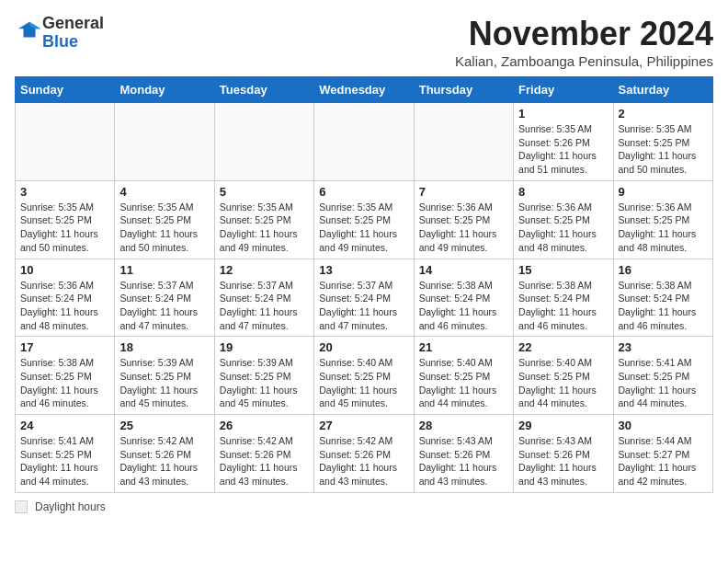 This screenshot has width=728, height=563. Describe the element at coordinates (563, 298) in the screenshot. I see `calendar-cell: 15Sunrise: 5:38 AM Sunset: 5:24 PM Dayli…` at that location.